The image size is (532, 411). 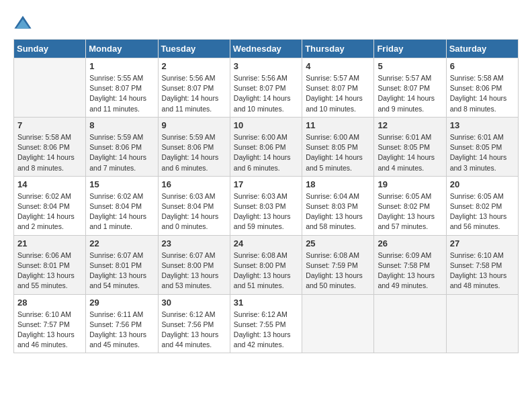 What do you see at coordinates (338, 243) in the screenshot?
I see `cell-date-number: 25` at bounding box center [338, 243].